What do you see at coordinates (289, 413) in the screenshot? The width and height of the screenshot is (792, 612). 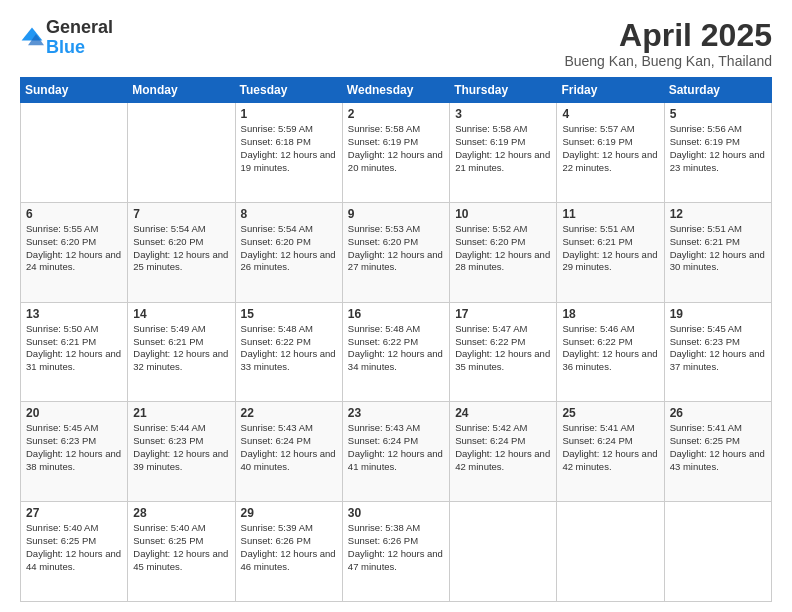 I see `day-number: 22` at bounding box center [289, 413].